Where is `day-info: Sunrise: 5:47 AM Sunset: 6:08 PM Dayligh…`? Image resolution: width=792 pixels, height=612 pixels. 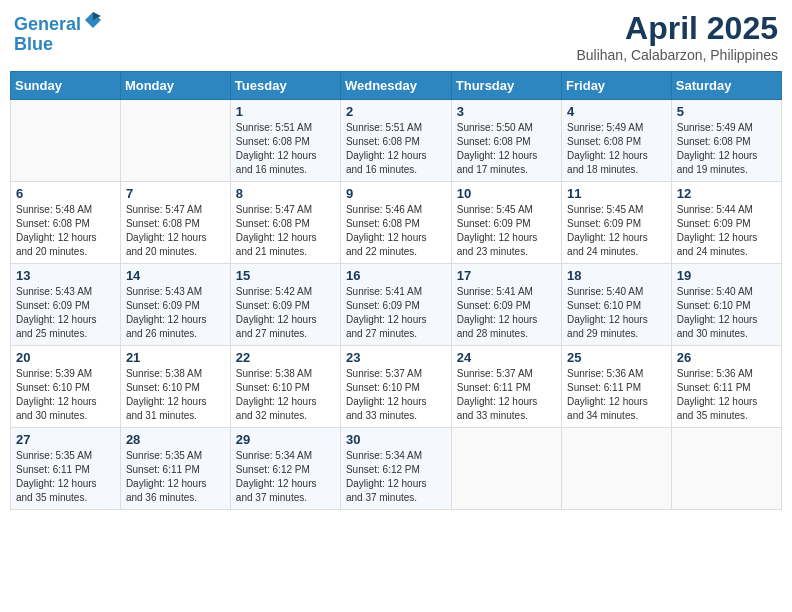
day-info: Sunrise: 5:47 AM Sunset: 6:08 PM Dayligh… is located at coordinates (286, 231).